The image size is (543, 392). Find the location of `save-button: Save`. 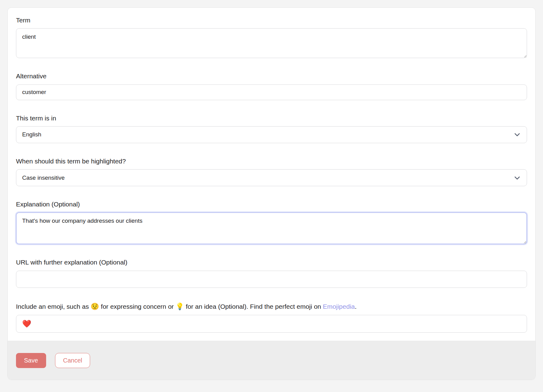

save-button: Save is located at coordinates (31, 361).